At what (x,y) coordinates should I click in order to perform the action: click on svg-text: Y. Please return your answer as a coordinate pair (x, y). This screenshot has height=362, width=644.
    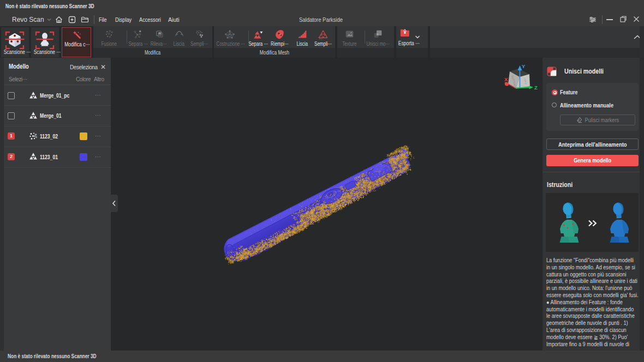
    Looking at the image, I should click on (524, 67).